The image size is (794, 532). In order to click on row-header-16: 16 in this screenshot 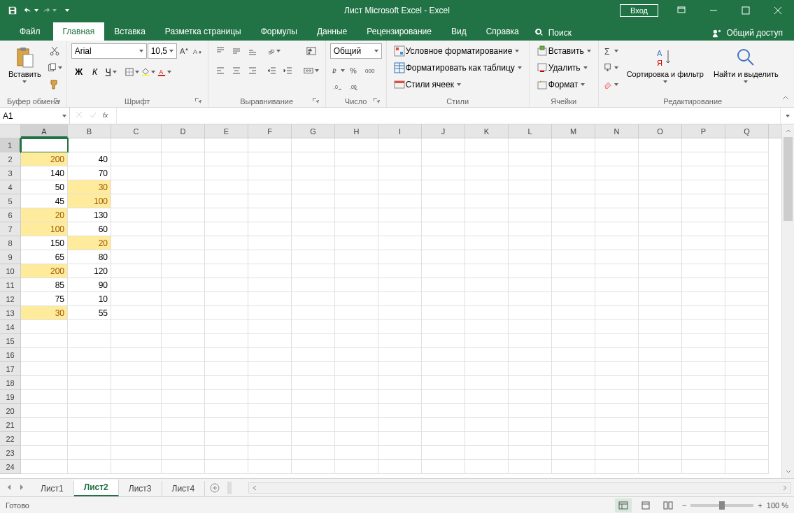, I will do `click(10, 355)`.